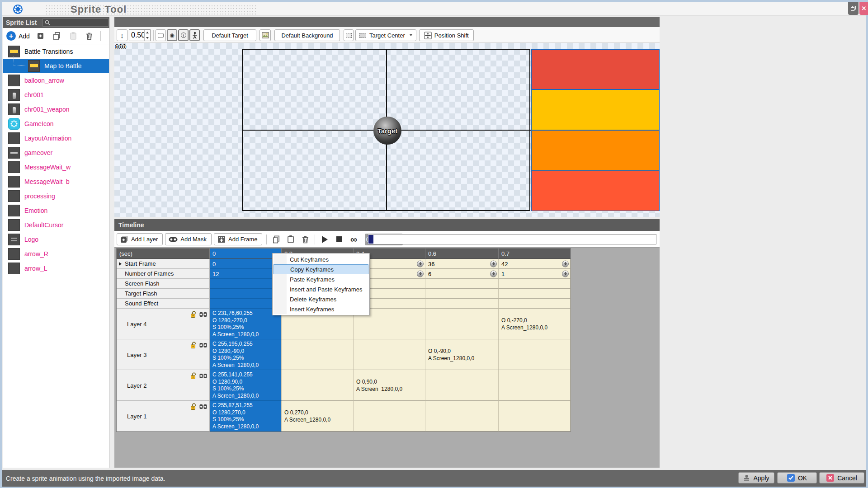 This screenshot has height=488, width=868. I want to click on layer4-color-bar, so click(595, 70).